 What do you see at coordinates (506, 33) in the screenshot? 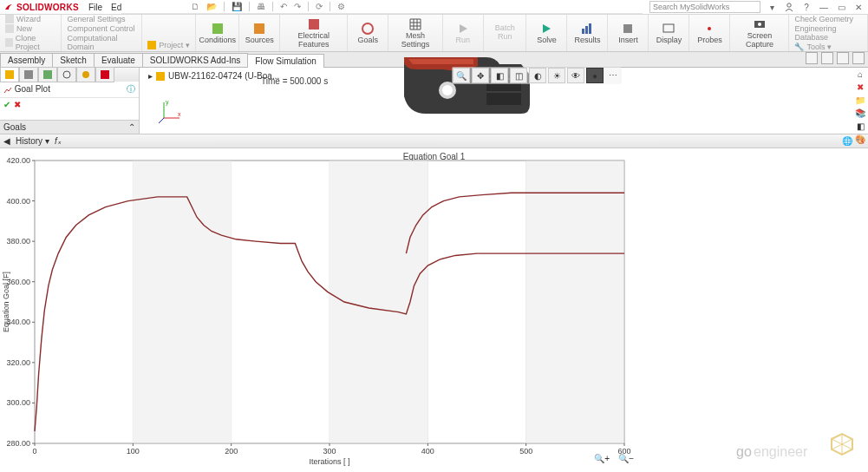
I see `ribbon-batch-run: Batch Run` at bounding box center [506, 33].